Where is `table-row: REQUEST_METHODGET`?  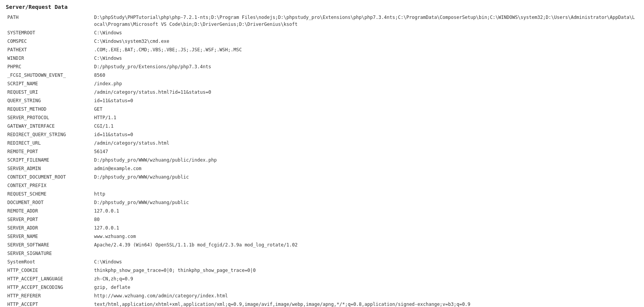
table-row: REQUEST_METHODGET is located at coordinates (322, 109).